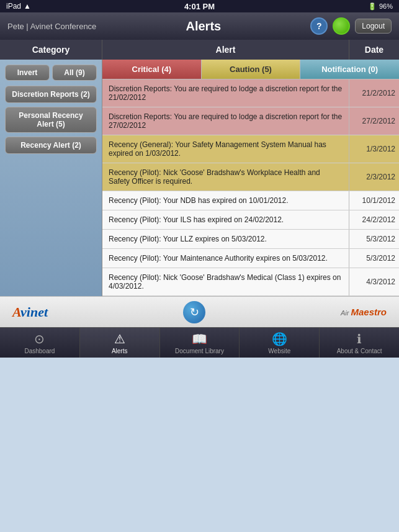  What do you see at coordinates (226, 149) in the screenshot?
I see `alert-text: Recency (General): Your Safety Managemen…` at bounding box center [226, 149].